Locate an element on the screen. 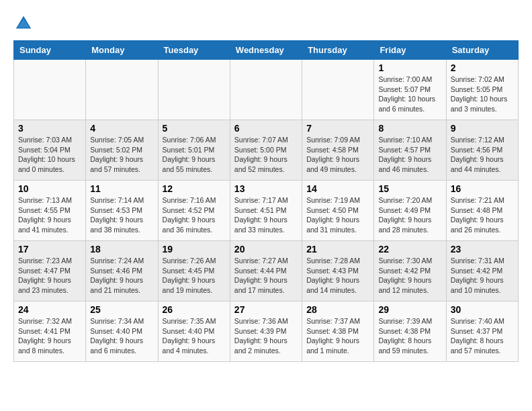  day-number: 5 is located at coordinates (194, 128).